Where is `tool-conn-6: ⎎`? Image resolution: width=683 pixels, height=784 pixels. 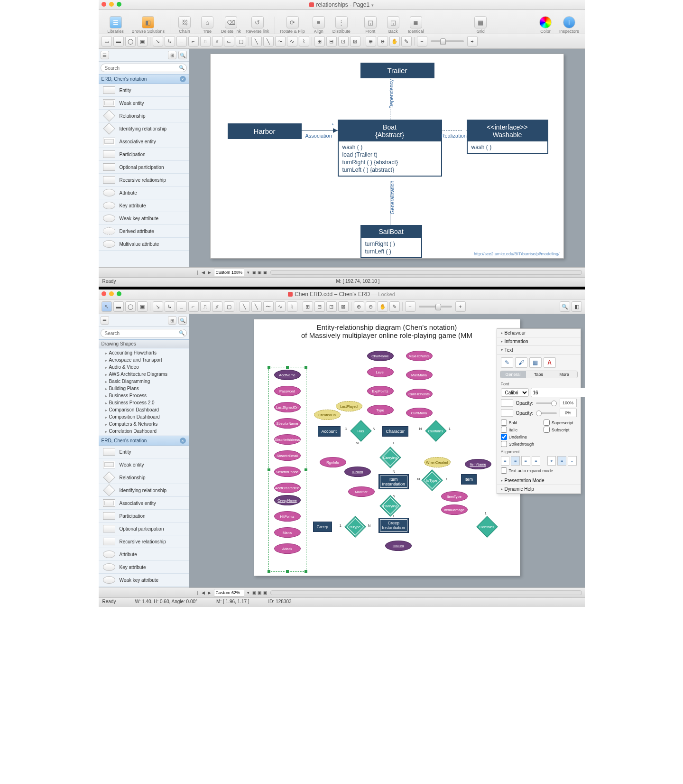 tool-conn-6: ⎎ is located at coordinates (217, 41).